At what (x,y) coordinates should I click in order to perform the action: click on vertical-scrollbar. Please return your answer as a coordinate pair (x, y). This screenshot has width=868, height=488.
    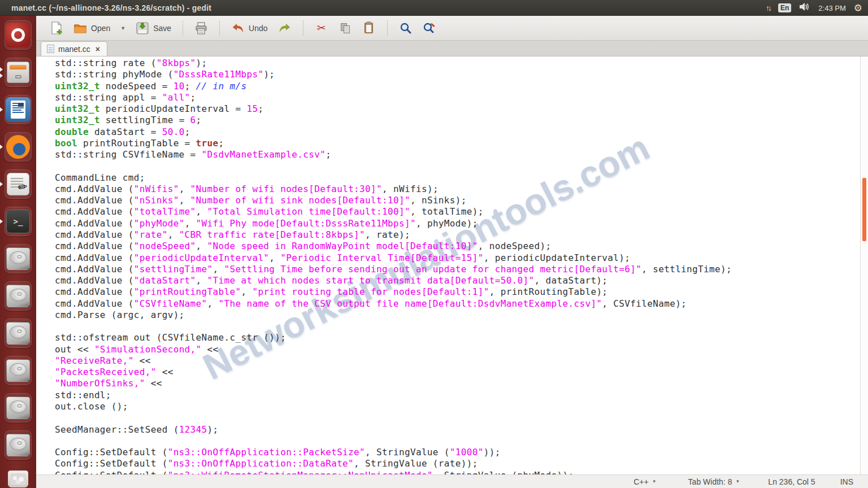
    Looking at the image, I should click on (864, 265).